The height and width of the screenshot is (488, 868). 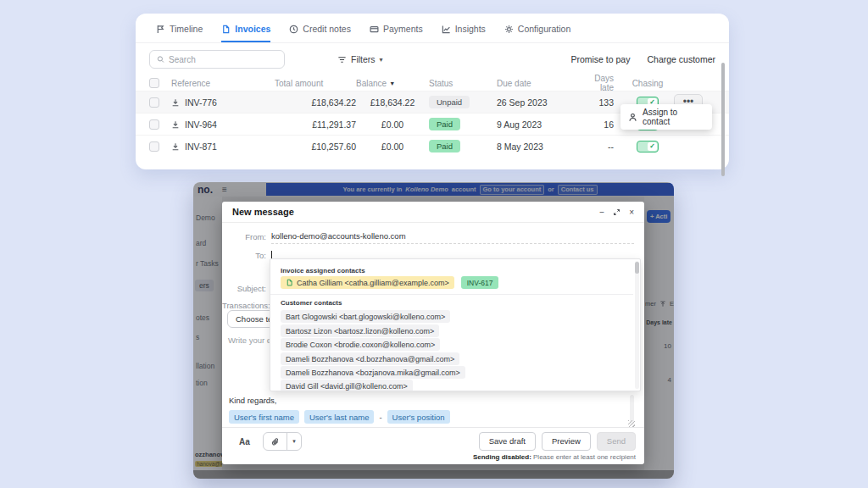 I want to click on total-amount: £10,257.60, so click(x=315, y=147).